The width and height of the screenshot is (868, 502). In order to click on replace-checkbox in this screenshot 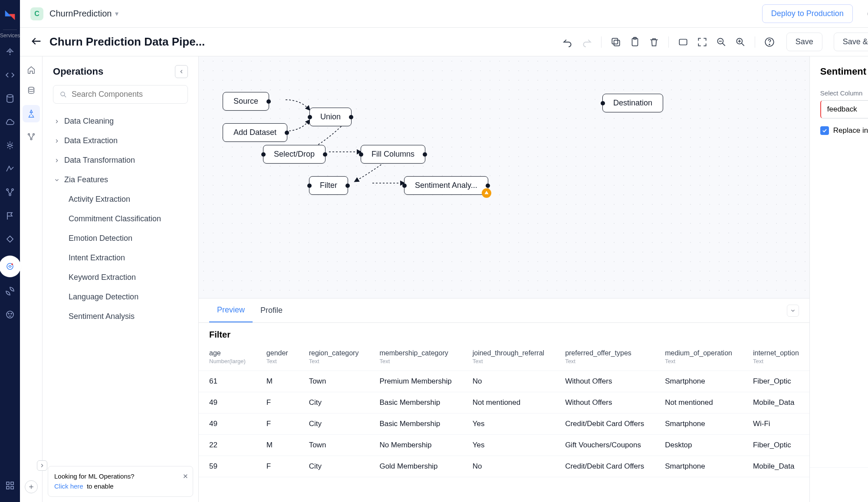, I will do `click(825, 131)`.